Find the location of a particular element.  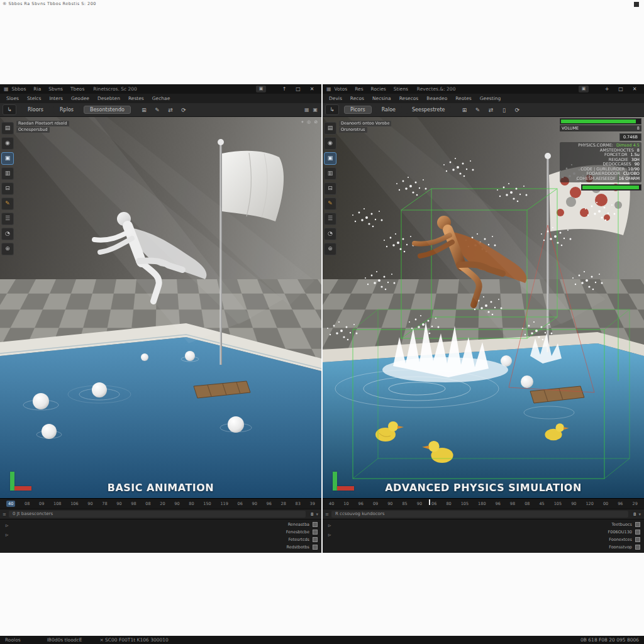

menu-inters: Inters is located at coordinates (56, 98).